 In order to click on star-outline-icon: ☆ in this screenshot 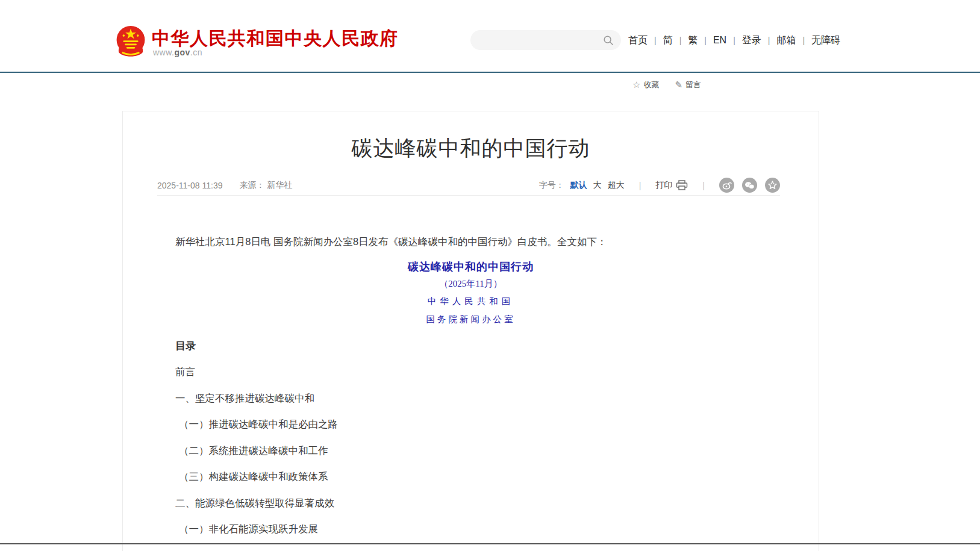, I will do `click(636, 85)`.